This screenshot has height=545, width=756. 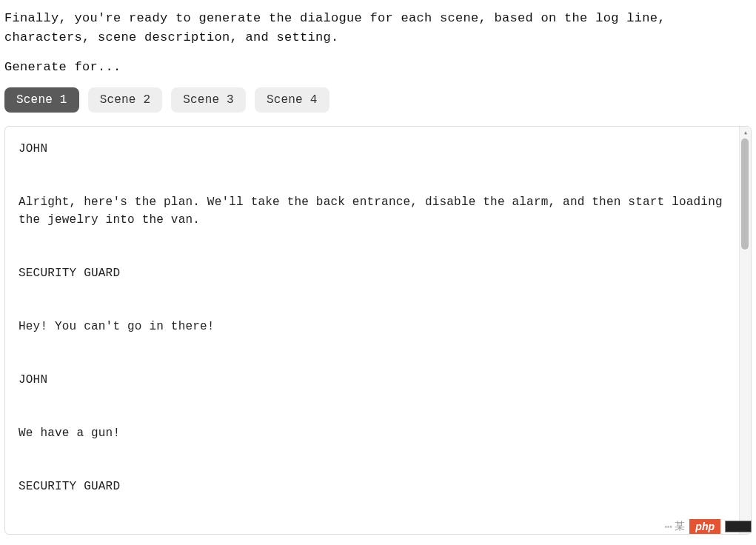 I want to click on watermark-dots-icon: ⋯, so click(x=668, y=526).